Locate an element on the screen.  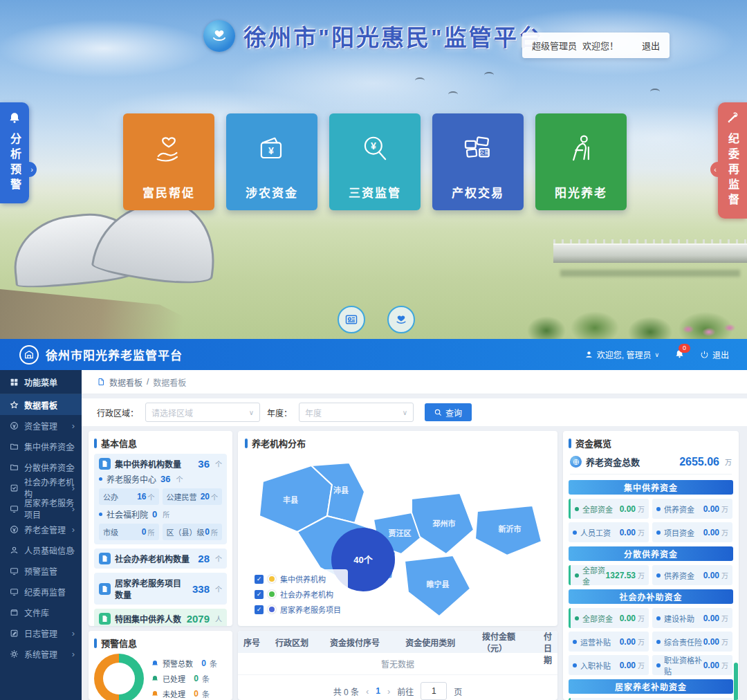
logout-label: 退出 is located at coordinates (721, 354).